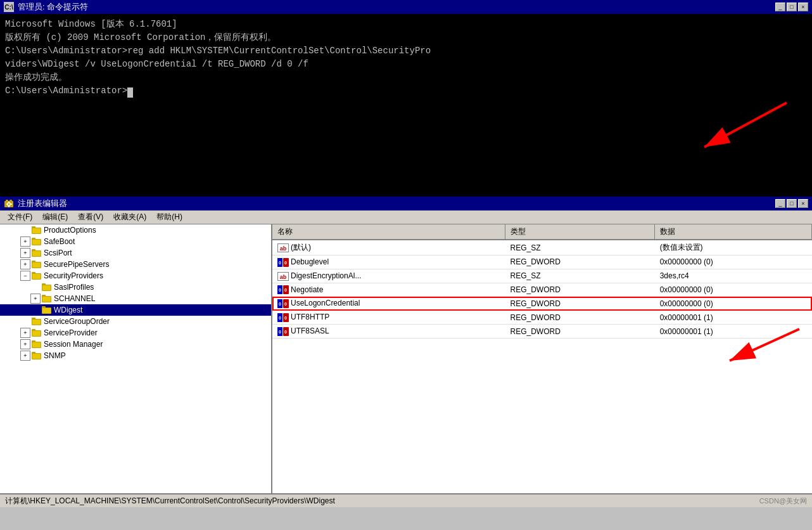  What do you see at coordinates (542, 304) in the screenshot?
I see `table-row-4: 0 0 UseLogonCredentialREG_DWORD0x0000000…` at bounding box center [542, 304].